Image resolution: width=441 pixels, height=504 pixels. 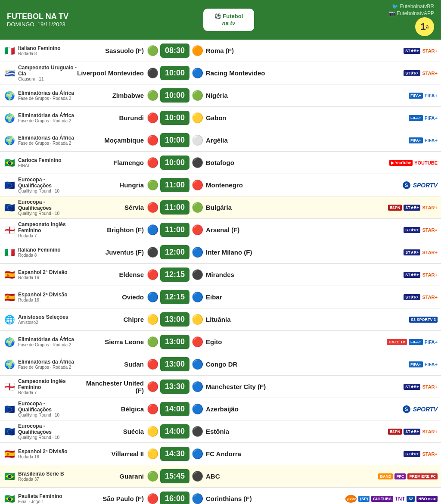 I want to click on league-text-11: Espanhol 2ª Divisão Rodada 16, so click(x=43, y=297).